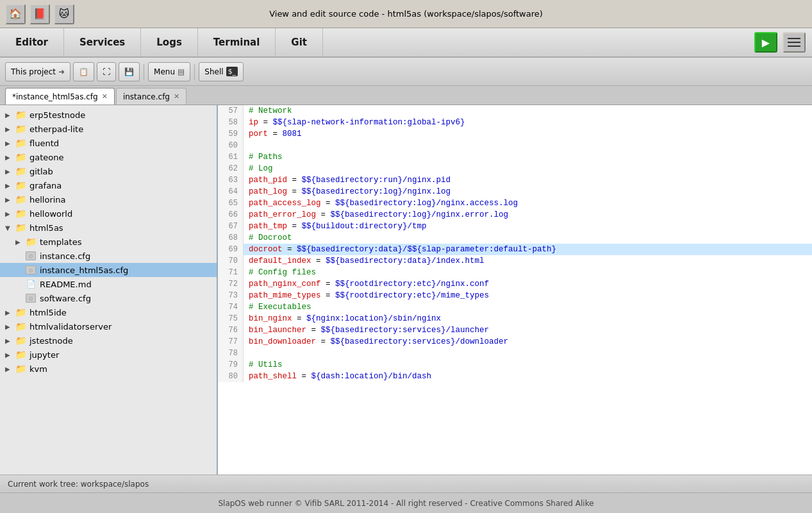 Image resolution: width=812 pixels, height=513 pixels. What do you see at coordinates (108, 115) in the screenshot?
I see `sidebar-item-erp5testnode: ▶📁erp5testnode` at bounding box center [108, 115].